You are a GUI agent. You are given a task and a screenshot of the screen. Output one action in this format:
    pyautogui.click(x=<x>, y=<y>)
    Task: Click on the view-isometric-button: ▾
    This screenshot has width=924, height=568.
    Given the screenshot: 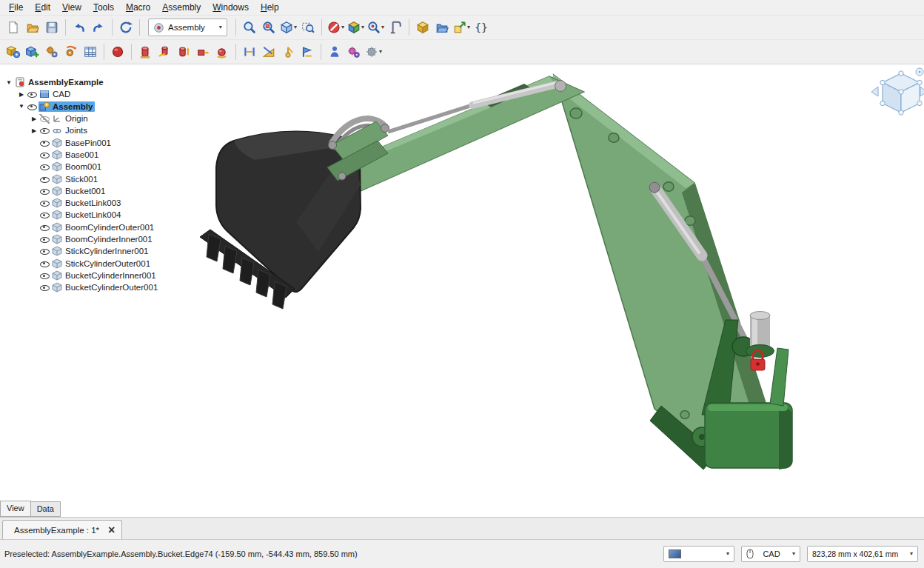 What is the action you would take?
    pyautogui.click(x=289, y=27)
    